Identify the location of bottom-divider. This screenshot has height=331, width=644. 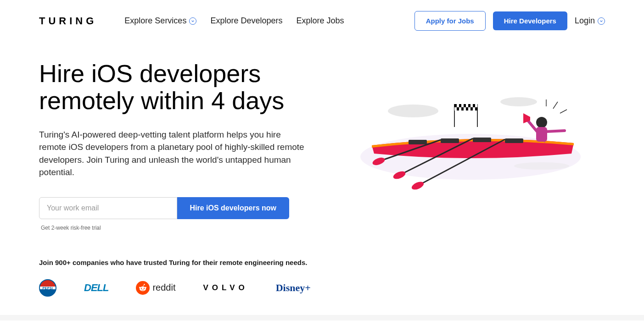
(322, 318).